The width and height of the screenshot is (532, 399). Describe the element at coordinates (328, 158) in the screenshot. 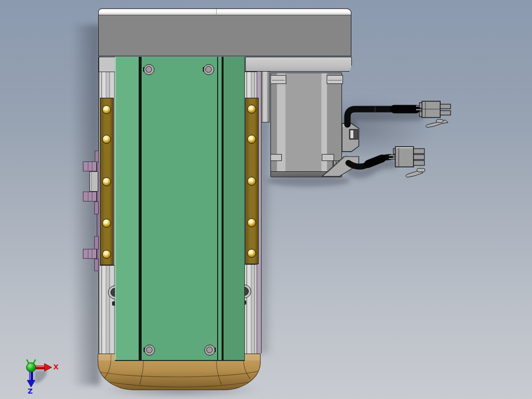

I see `motor-clip-right` at that location.